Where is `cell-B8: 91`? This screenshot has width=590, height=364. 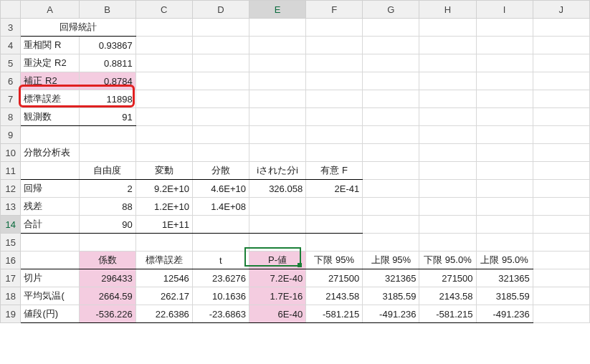 cell-B8: 91 is located at coordinates (108, 118).